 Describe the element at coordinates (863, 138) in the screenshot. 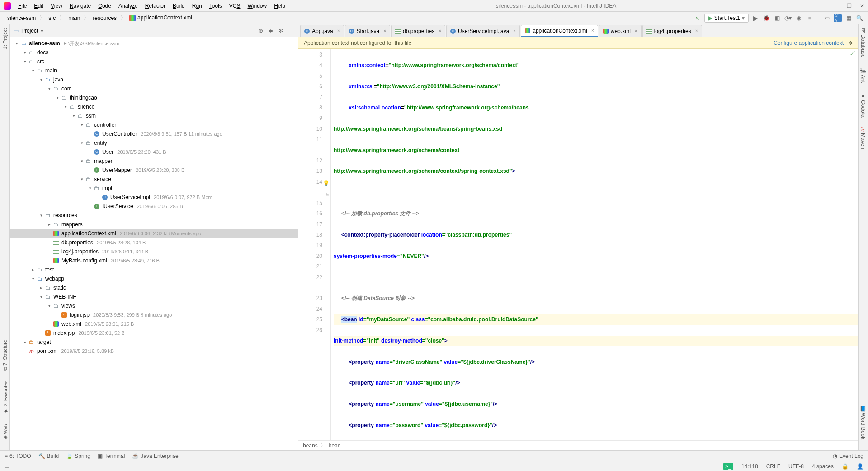

I see `tab-maven: m Maven` at that location.